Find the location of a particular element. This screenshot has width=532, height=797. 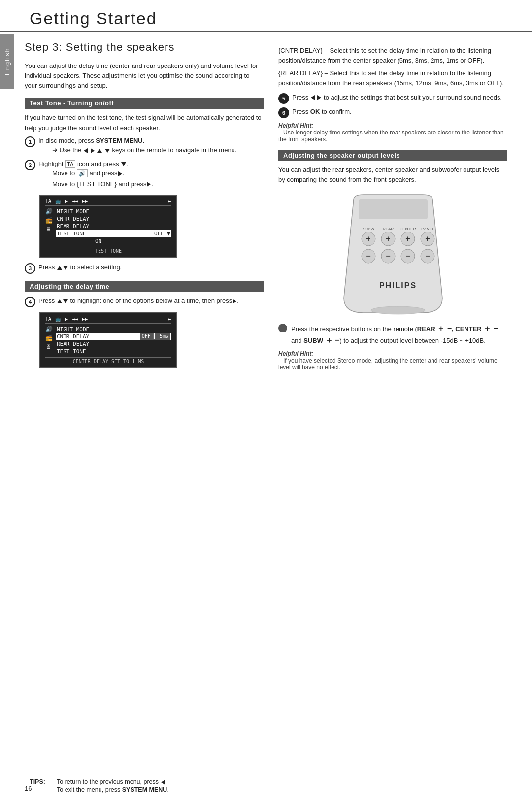

intro-text: You can adjust the delay time (center an… is located at coordinates (144, 76).